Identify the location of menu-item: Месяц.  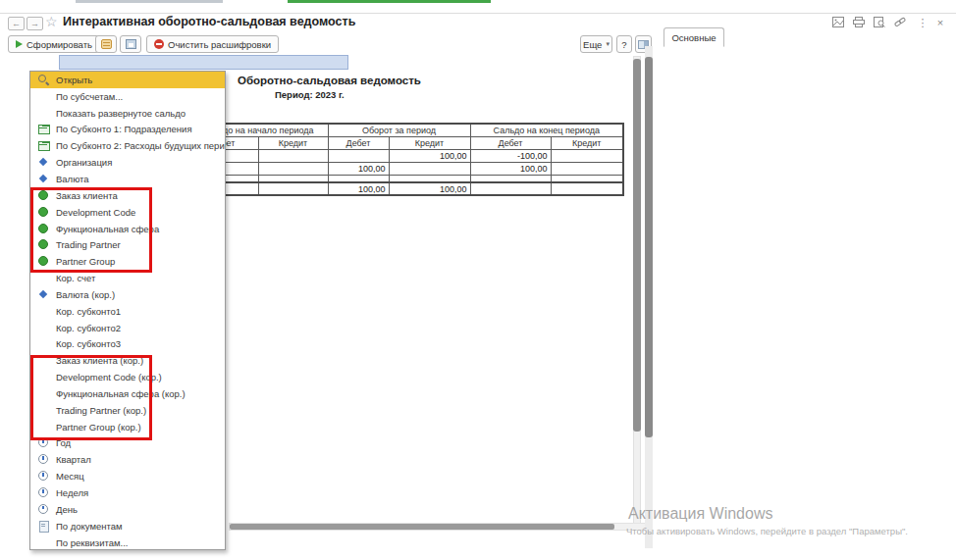
(128, 477).